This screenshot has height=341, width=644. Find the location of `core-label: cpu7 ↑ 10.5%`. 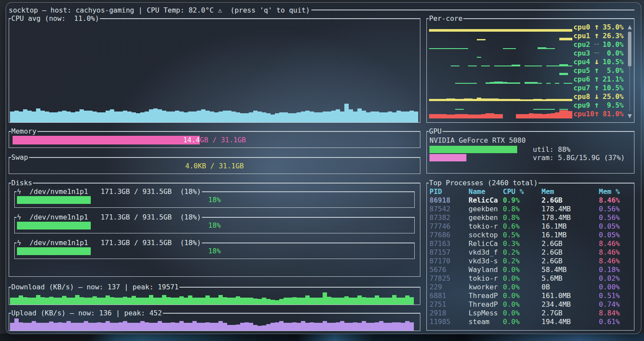

core-label: cpu7 ↑ 10.5% is located at coordinates (604, 88).